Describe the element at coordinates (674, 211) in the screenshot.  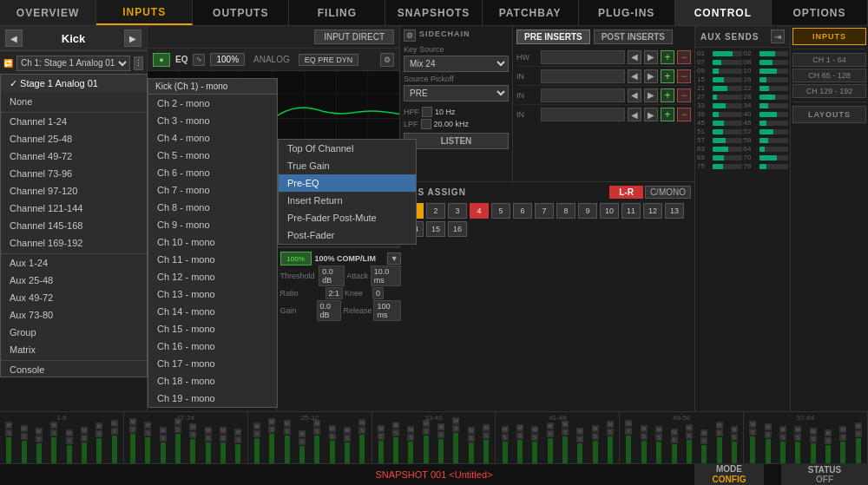
I see `bus-13-btn: 13` at that location.